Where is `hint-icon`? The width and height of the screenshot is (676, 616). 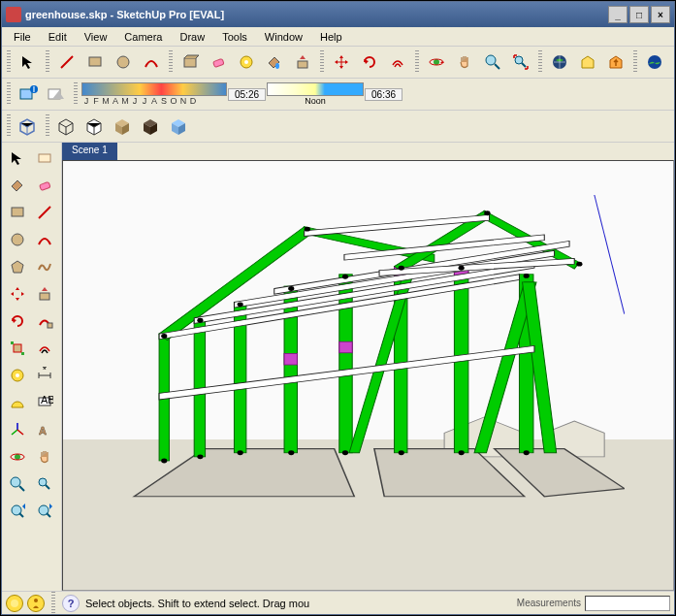 hint-icon is located at coordinates (15, 603).